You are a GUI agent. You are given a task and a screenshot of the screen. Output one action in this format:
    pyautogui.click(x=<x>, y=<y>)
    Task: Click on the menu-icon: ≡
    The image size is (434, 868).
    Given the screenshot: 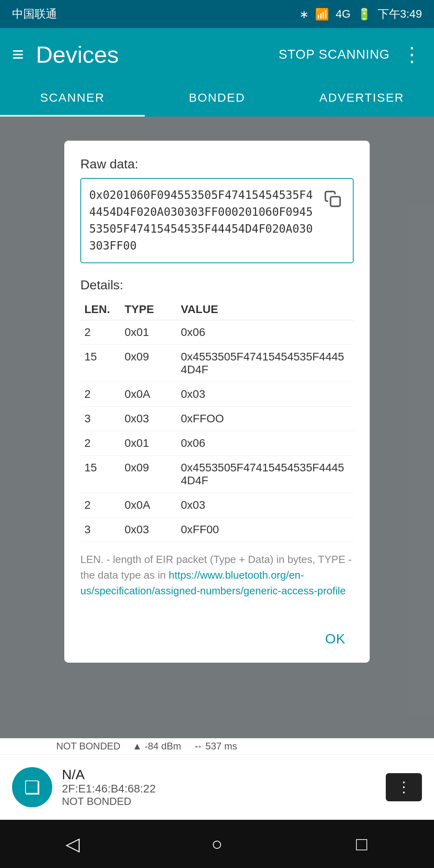 What is the action you would take?
    pyautogui.click(x=18, y=54)
    